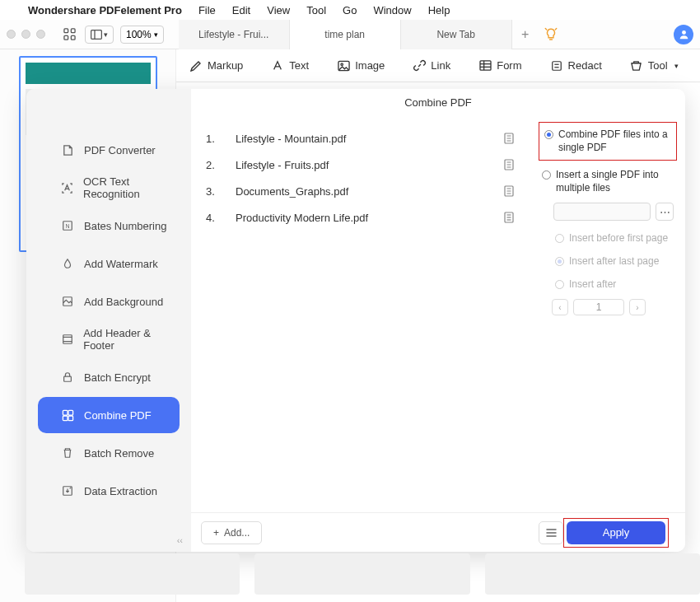  Describe the element at coordinates (525, 35) in the screenshot. I see `new-tab-button: +` at that location.